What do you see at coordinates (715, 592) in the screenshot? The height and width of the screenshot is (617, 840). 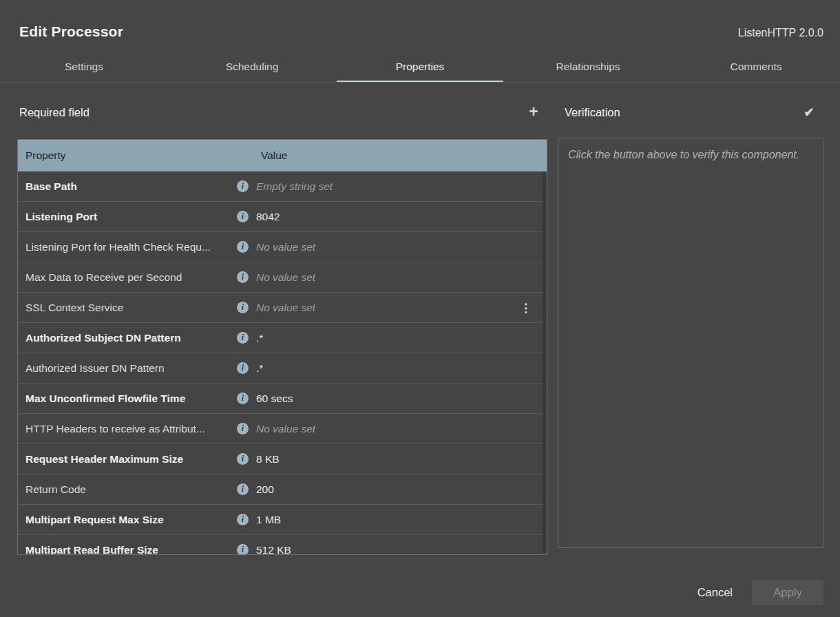 I see `cancel-button: Cancel` at bounding box center [715, 592].